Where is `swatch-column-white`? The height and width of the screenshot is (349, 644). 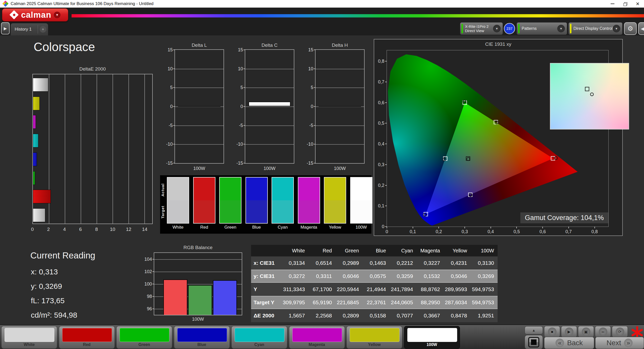 swatch-column-white is located at coordinates (178, 200).